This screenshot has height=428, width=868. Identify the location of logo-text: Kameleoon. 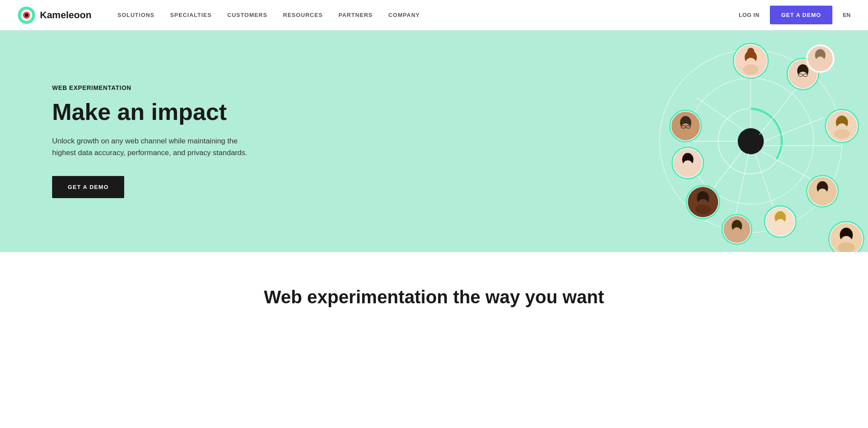
(66, 15).